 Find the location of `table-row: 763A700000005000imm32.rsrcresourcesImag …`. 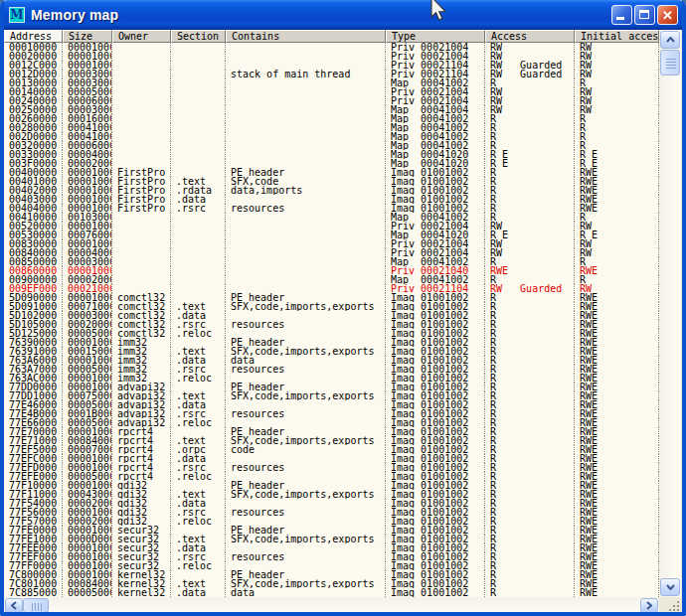

table-row: 763A700000005000imm32.rsrcresourcesImag … is located at coordinates (332, 370).